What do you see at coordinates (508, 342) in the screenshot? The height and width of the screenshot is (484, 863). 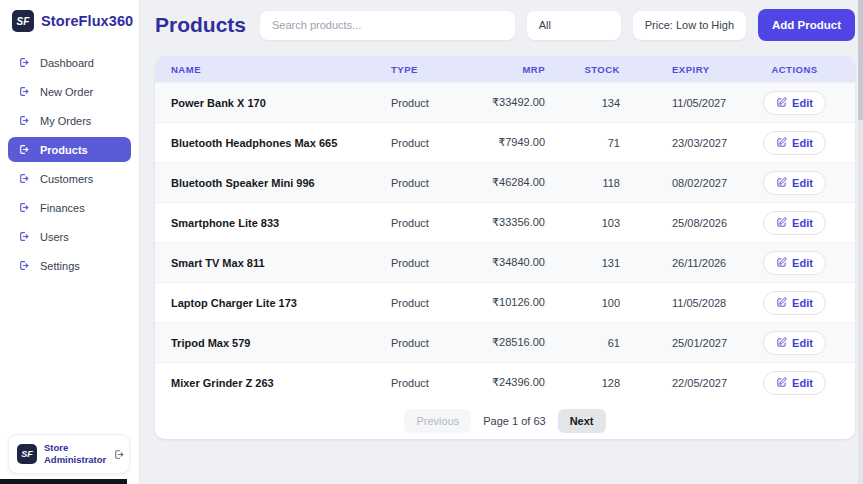 I see `product-mrp: ₹28516.00` at bounding box center [508, 342].